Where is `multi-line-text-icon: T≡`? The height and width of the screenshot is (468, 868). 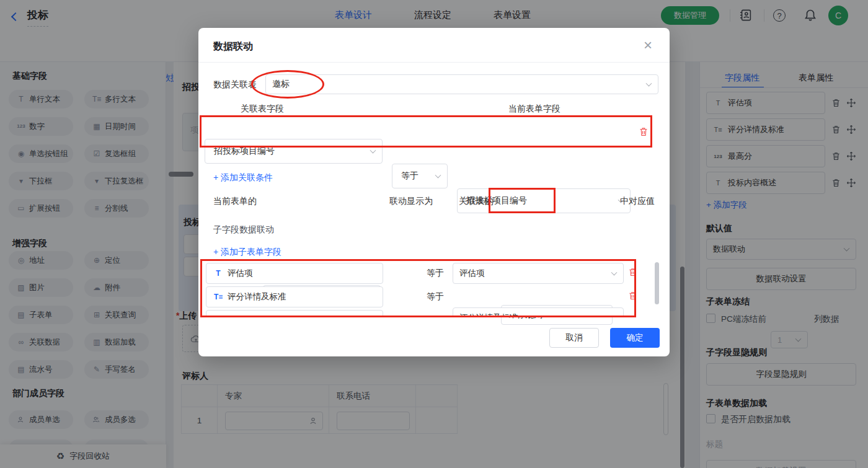 multi-line-text-icon: T≡ is located at coordinates (218, 297).